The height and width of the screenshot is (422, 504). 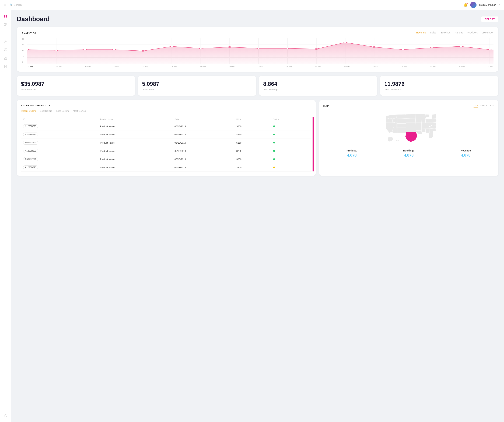 What do you see at coordinates (466, 5) in the screenshot?
I see `notification-icon: 🔔` at bounding box center [466, 5].